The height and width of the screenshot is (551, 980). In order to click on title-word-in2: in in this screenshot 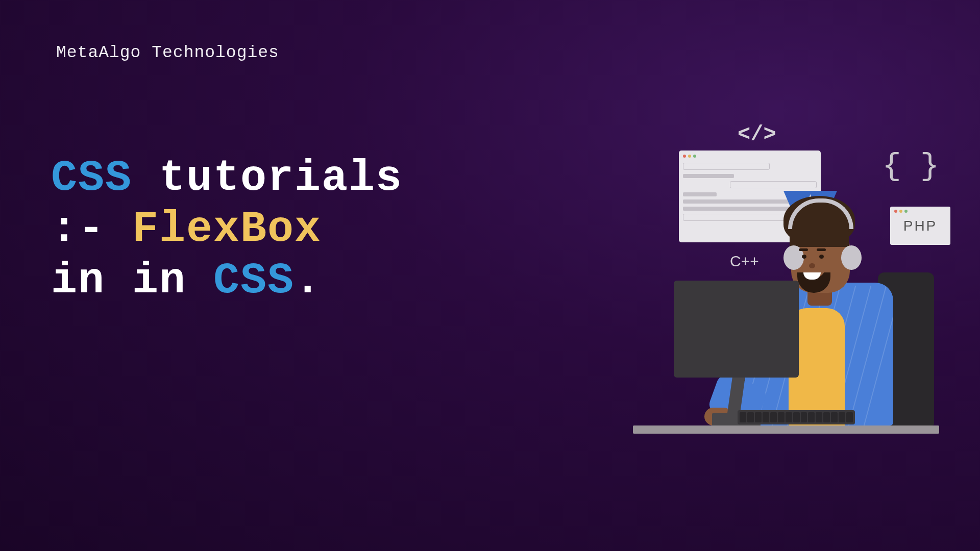, I will do `click(159, 281)`.